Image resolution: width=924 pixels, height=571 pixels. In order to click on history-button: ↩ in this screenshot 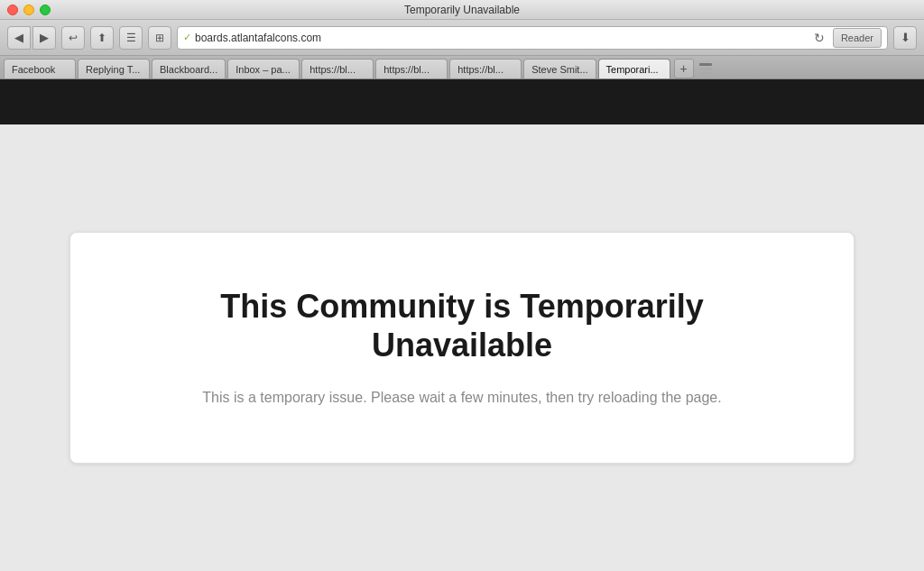, I will do `click(73, 38)`.